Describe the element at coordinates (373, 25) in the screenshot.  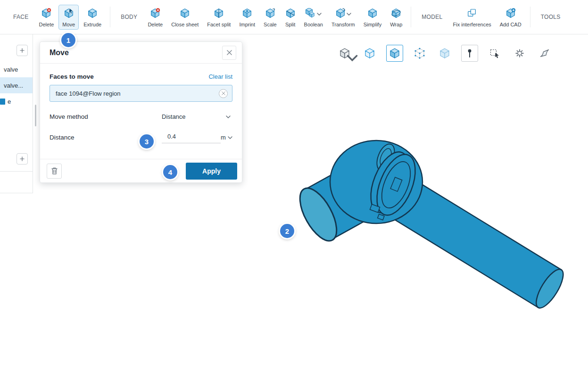
I see `toolbar-item-label: Simplify` at that location.